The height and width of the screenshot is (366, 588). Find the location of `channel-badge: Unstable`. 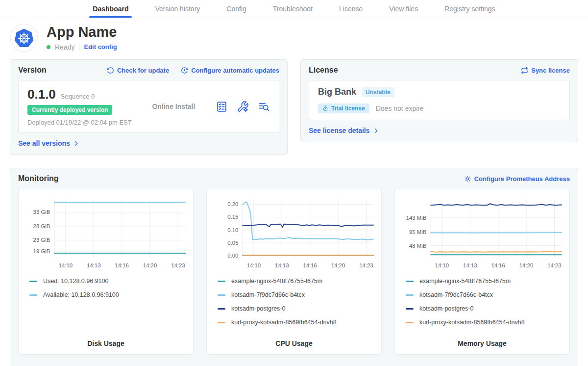

channel-badge: Unstable is located at coordinates (378, 92).